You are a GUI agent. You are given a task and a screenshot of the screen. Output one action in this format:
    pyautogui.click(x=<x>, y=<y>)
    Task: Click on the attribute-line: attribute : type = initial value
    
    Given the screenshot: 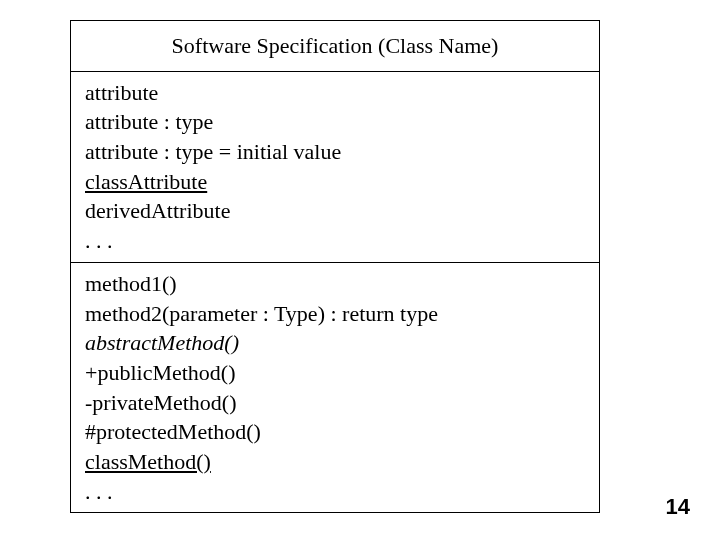 What is the action you would take?
    pyautogui.click(x=335, y=152)
    